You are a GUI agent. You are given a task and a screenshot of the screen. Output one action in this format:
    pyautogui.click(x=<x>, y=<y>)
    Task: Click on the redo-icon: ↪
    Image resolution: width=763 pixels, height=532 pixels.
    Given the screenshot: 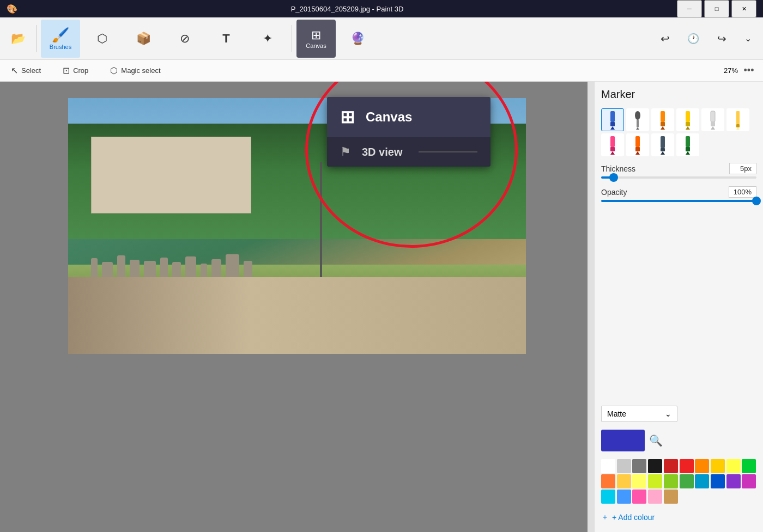 What is the action you would take?
    pyautogui.click(x=722, y=39)
    